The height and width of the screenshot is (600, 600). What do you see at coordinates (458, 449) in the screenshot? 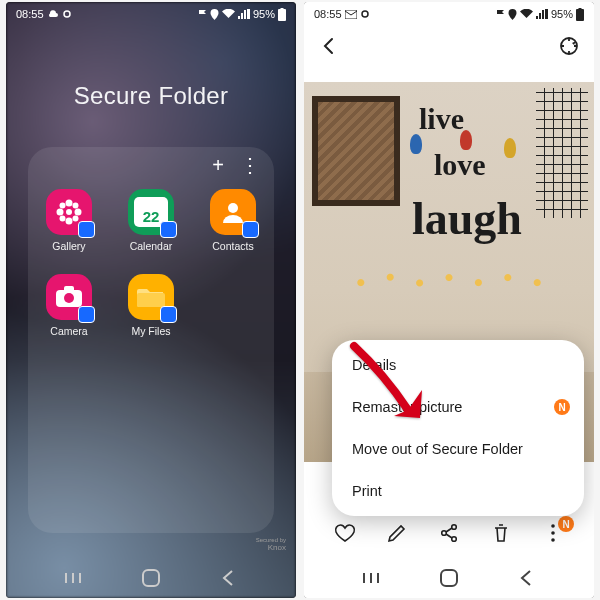
I see `menu-move-out-of-secure-folder: Move out of Secure Folder` at bounding box center [458, 449].